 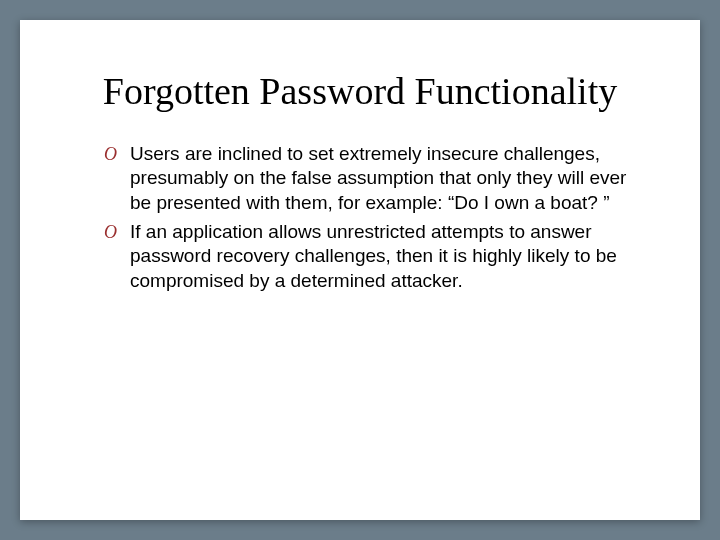 I want to click on bullet-text: Users are inclined to set extremely inse…, so click(x=378, y=178).